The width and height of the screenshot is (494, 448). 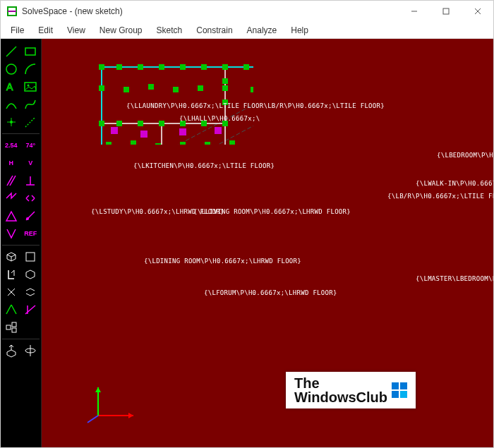 What do you see at coordinates (341, 383) in the screenshot?
I see `watermark-text-line1: The` at bounding box center [341, 383].